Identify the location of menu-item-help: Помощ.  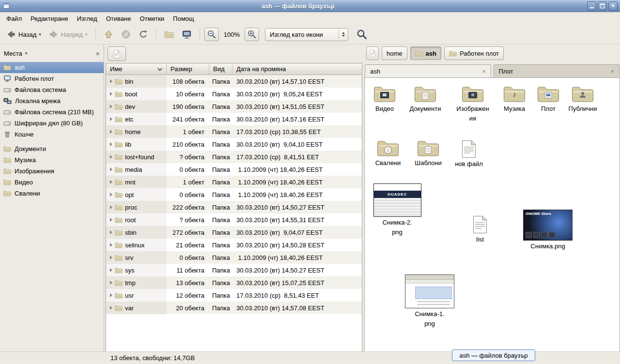
(183, 18).